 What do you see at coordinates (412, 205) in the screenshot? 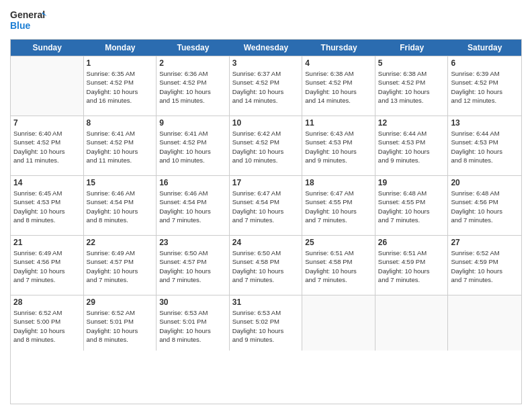
I see `day-cell-19: 19Sunrise: 6:48 AMSunset: 4:55 PMDayligh…` at bounding box center [412, 205].